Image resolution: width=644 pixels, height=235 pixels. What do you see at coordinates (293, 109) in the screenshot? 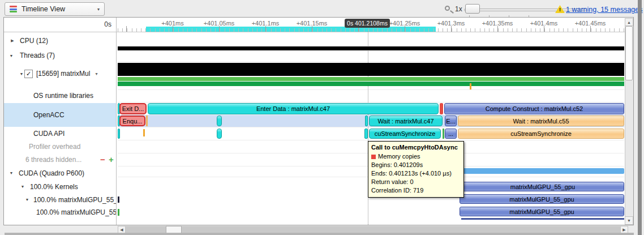
I see `openacc-enter-data-bar: Enter Data : matrixMul.c47` at bounding box center [293, 109].